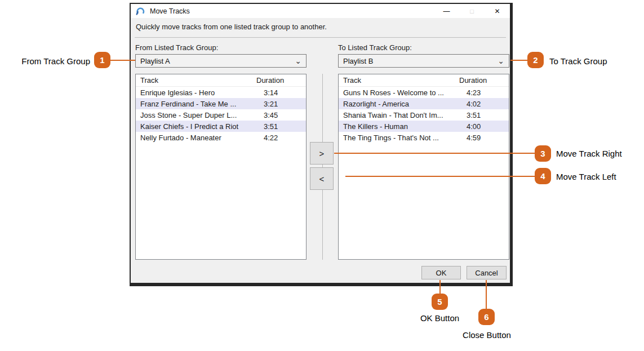 This screenshot has height=351, width=644. I want to click on from-group-dropdown: Playlist A ⌄, so click(221, 61).